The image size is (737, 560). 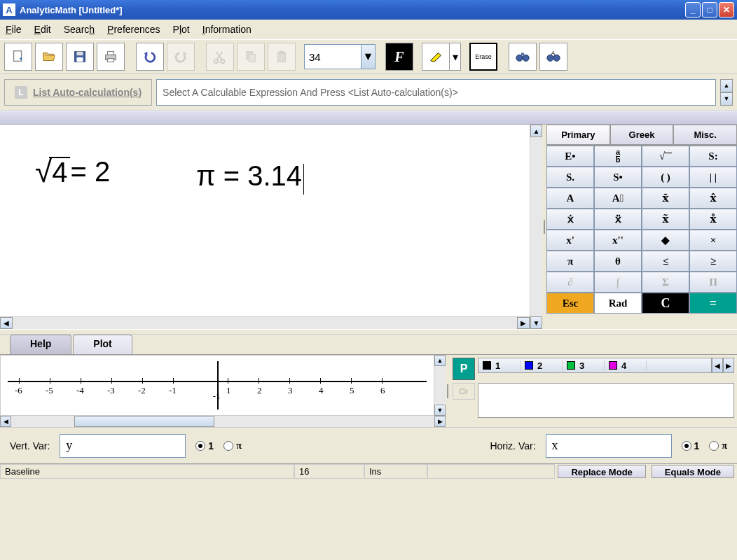 I want to click on palette-btn-0-0: E•, so click(x=570, y=156).